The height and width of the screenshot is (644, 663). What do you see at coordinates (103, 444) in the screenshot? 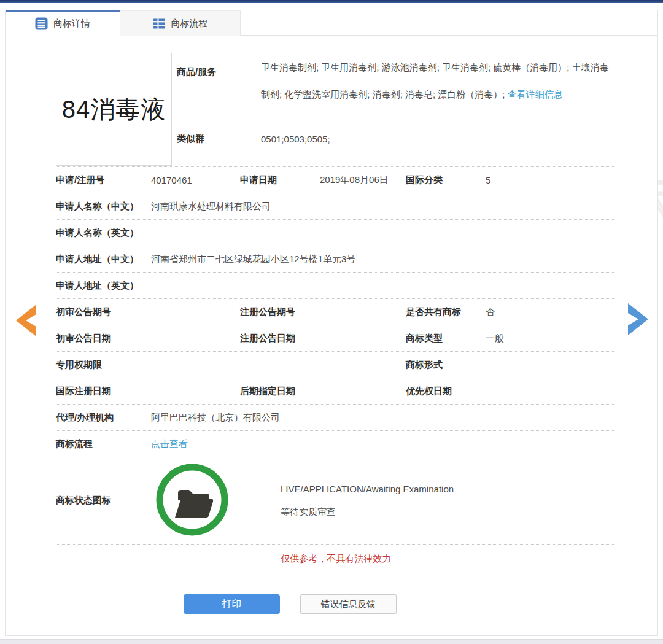
I see `field-label: 商标流程` at bounding box center [103, 444].